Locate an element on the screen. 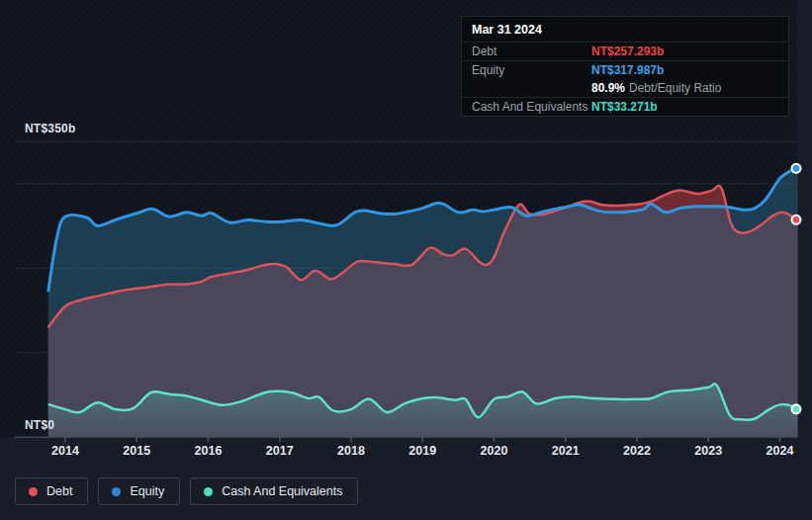 This screenshot has height=520, width=812. tooltip-debt-label: Debt is located at coordinates (532, 51).